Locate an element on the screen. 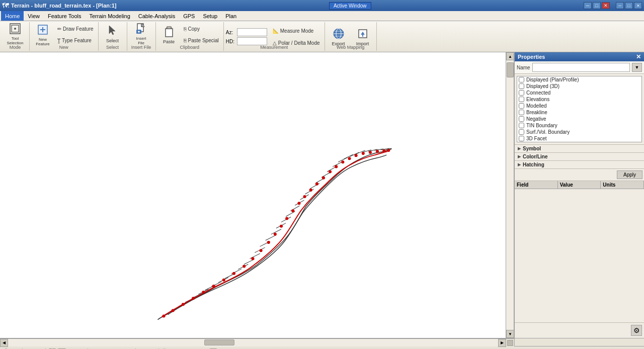 This screenshot has height=349, width=644. name-input is located at coordinates (581, 67).